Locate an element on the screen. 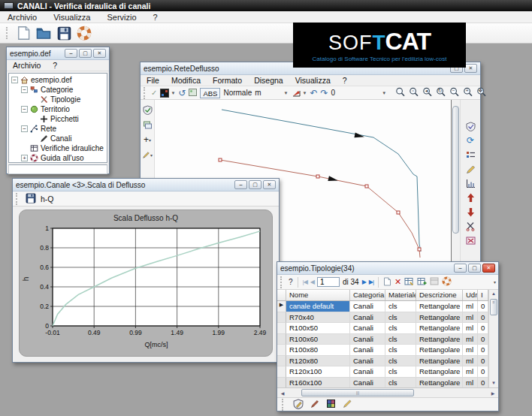  delete-record-icon: ✕ is located at coordinates (398, 282).